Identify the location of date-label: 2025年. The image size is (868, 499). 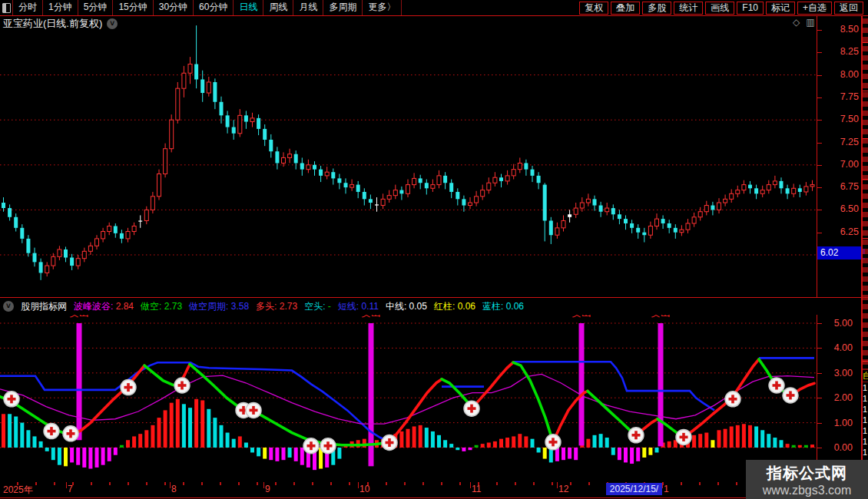
(18, 490).